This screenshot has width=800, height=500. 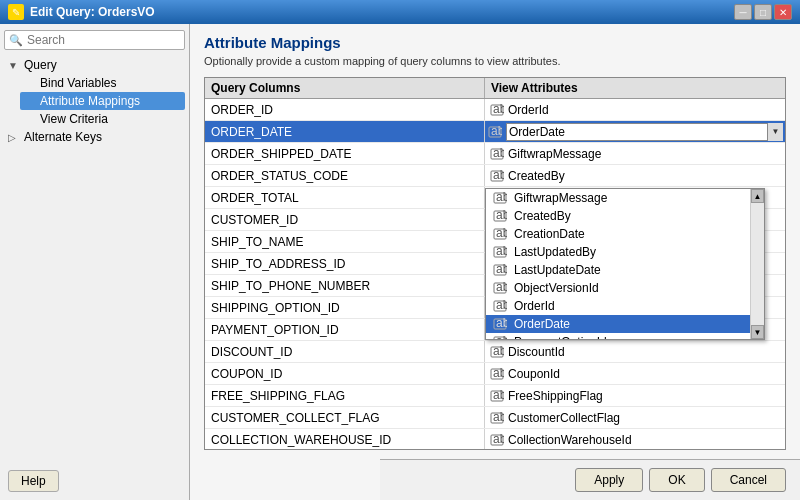 I want to click on page-title: Attribute Mappings, so click(x=495, y=42).